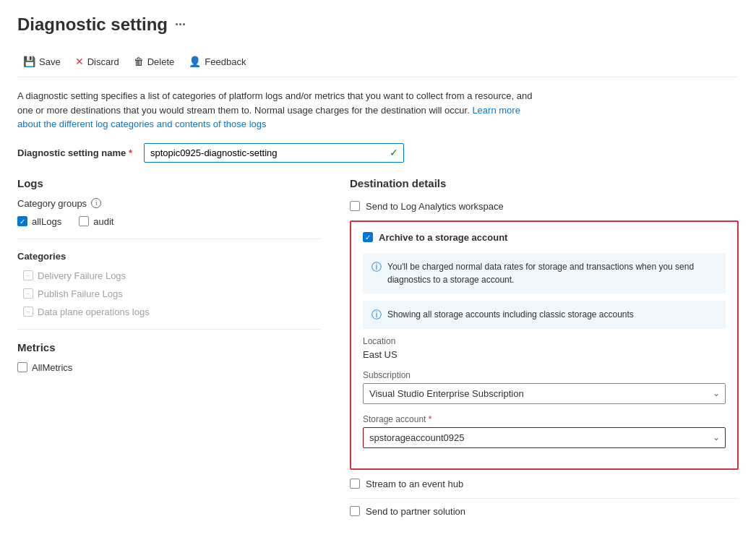 The height and width of the screenshot is (540, 756). What do you see at coordinates (172, 276) in the screenshot?
I see `delivery-failure-logs-item: Delivery Failure Logs` at bounding box center [172, 276].